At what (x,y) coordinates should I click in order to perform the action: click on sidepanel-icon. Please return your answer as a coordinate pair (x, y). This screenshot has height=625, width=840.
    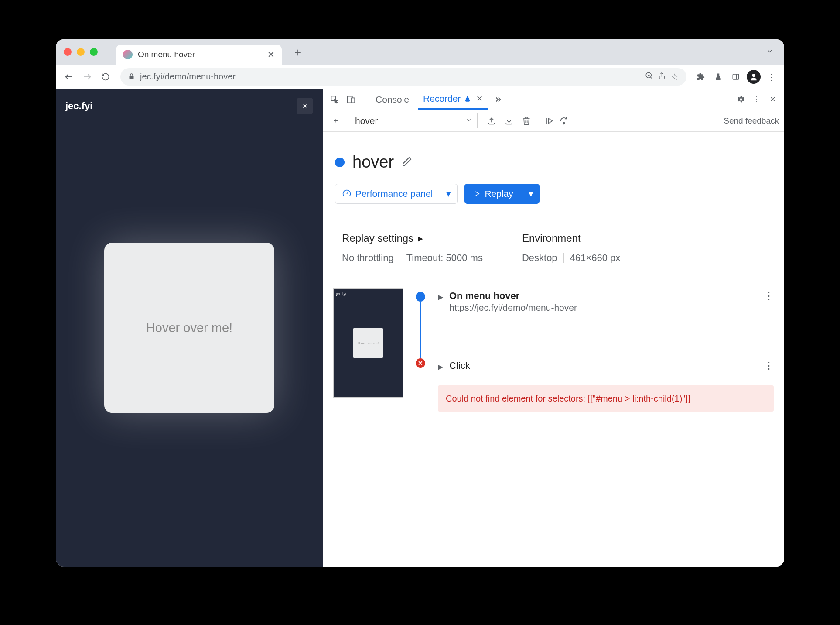
    Looking at the image, I should click on (736, 77).